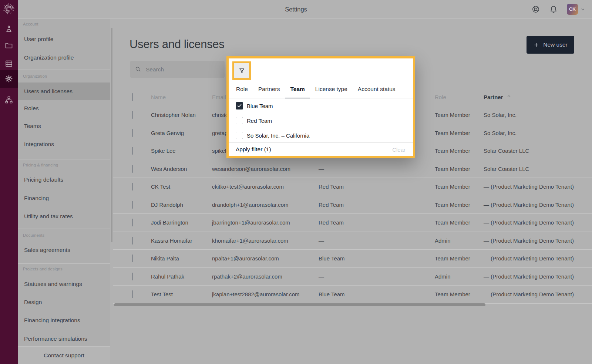 This screenshot has width=592, height=364. What do you see at coordinates (41, 165) in the screenshot?
I see `sidebar-section-label: Pricing & financing` at bounding box center [41, 165].